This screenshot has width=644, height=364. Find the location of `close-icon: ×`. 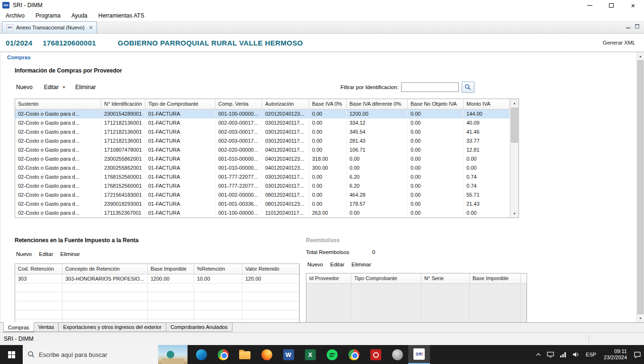

close-icon: × is located at coordinates (634, 6).